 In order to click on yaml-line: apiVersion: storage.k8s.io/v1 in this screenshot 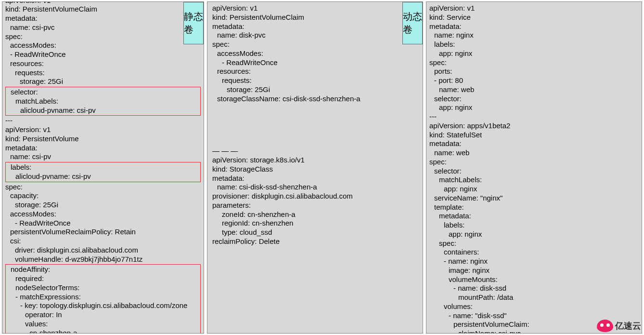, I will do `click(316, 160)`.